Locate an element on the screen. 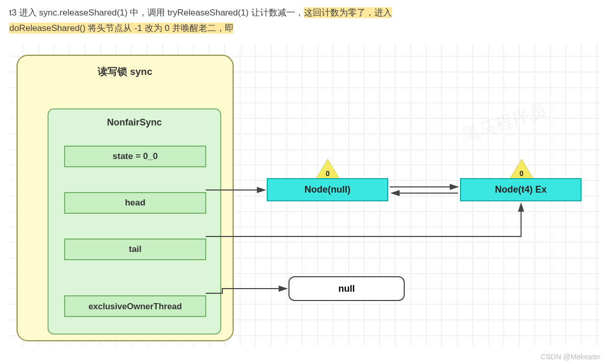 This screenshot has height=364, width=611. wait-status-value-1: 0 is located at coordinates (328, 173).